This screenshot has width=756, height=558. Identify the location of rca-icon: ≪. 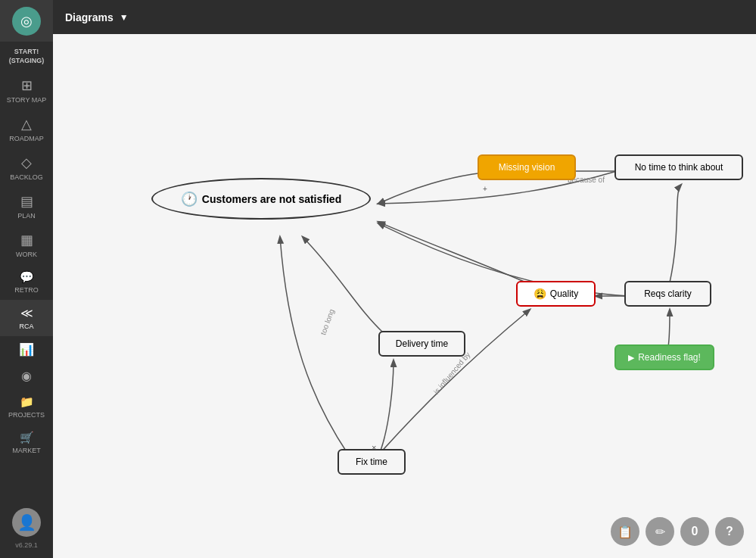
(27, 313).